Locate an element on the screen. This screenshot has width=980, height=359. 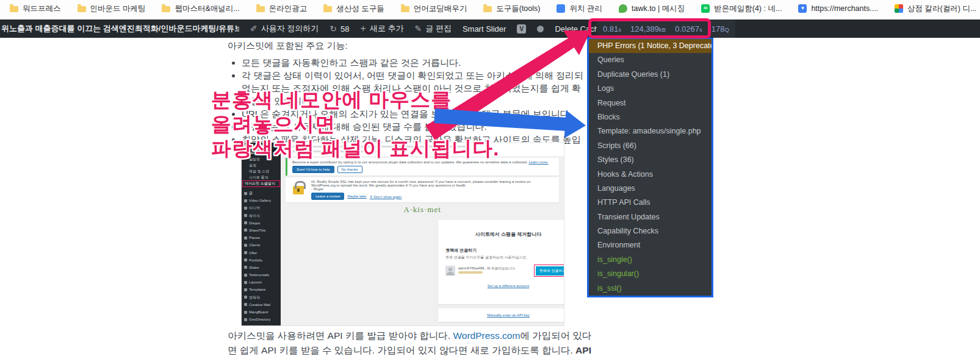
embedded-sidebar-item: Offer is located at coordinates (261, 253).